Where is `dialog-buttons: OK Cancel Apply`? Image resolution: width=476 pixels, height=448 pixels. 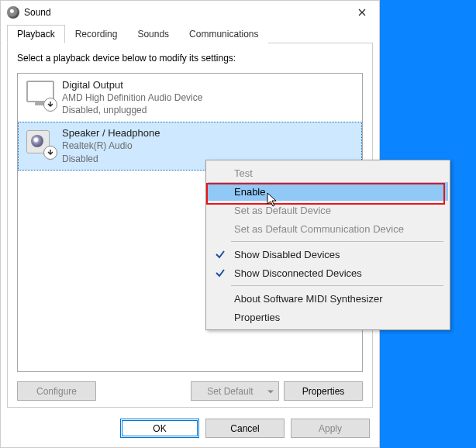
dialog-buttons: OK Cancel Apply is located at coordinates (190, 431).